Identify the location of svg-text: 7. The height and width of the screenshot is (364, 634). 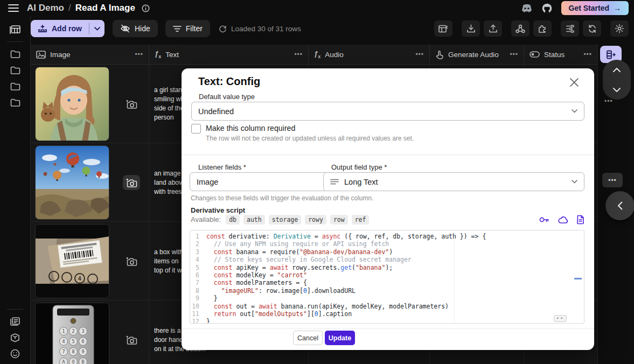
(64, 352).